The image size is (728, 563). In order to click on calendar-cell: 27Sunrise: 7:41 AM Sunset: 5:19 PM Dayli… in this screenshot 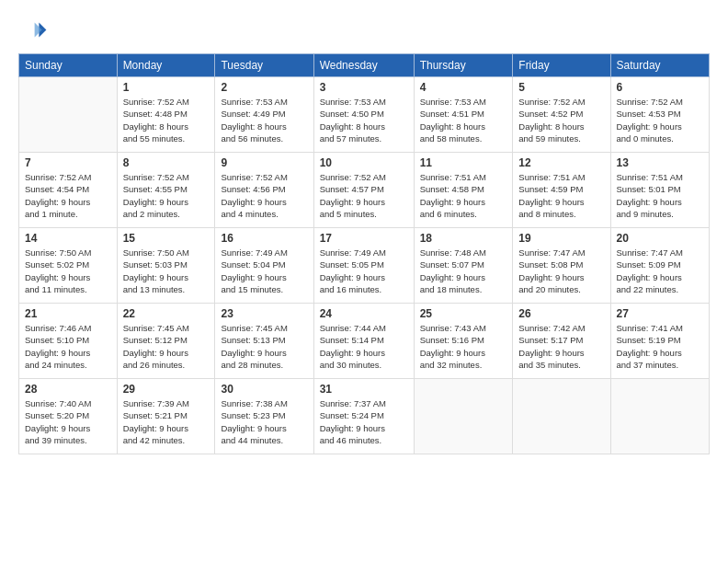, I will do `click(660, 341)`.